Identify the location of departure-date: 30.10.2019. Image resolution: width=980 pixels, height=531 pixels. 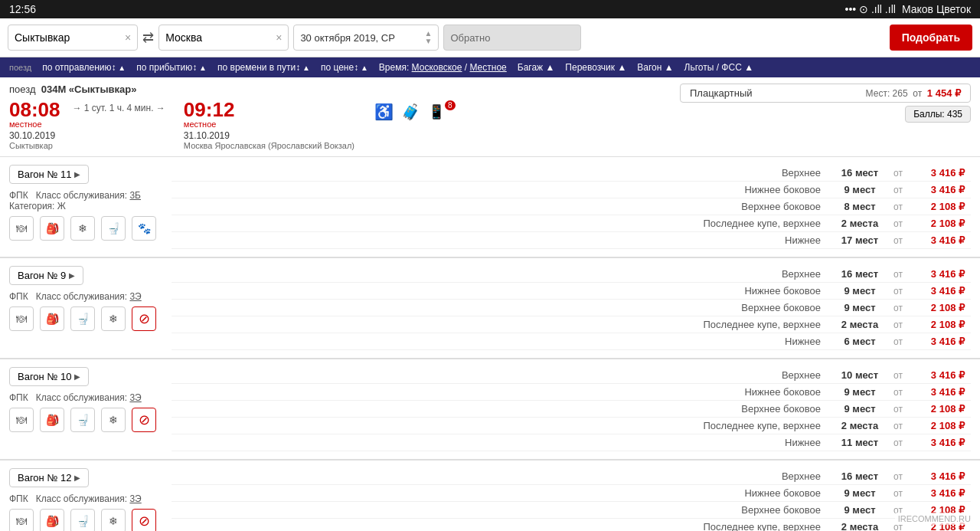
(35, 136).